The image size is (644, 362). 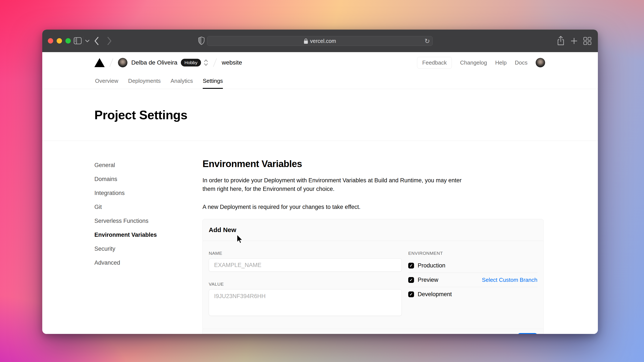 What do you see at coordinates (411, 294) in the screenshot?
I see `checkbox-development: ✓` at bounding box center [411, 294].